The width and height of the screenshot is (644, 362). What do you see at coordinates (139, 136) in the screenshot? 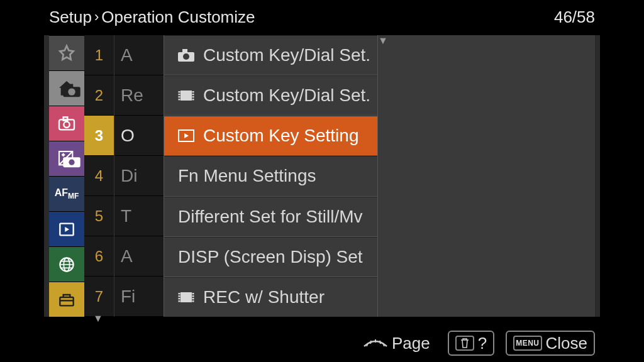
I see `sub-label: O` at bounding box center [139, 136].